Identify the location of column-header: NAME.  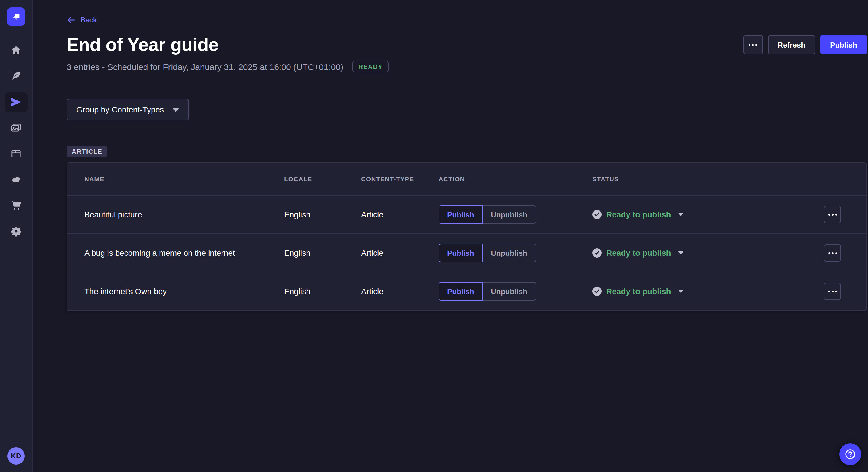
(184, 179).